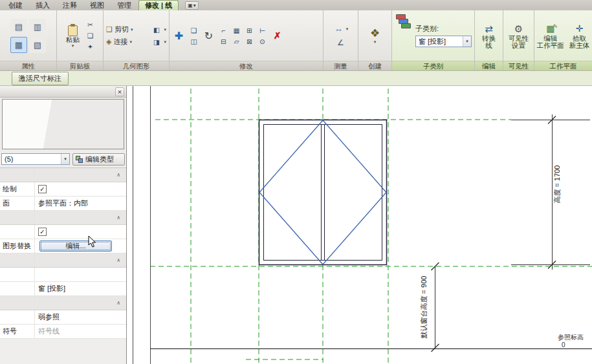 The height and width of the screenshot is (364, 592). I want to click on solid-tools-button: ◧ ▾, so click(159, 30).